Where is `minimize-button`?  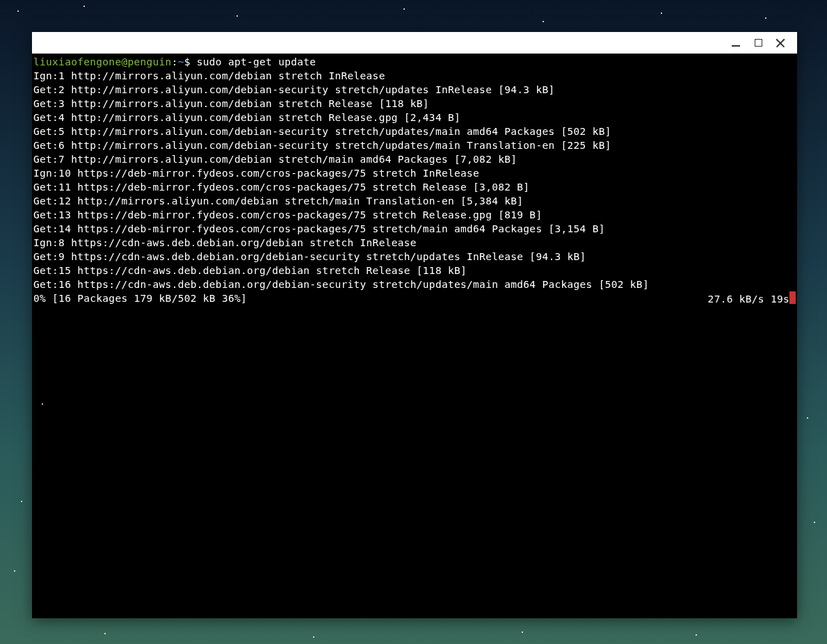 minimize-button is located at coordinates (736, 43).